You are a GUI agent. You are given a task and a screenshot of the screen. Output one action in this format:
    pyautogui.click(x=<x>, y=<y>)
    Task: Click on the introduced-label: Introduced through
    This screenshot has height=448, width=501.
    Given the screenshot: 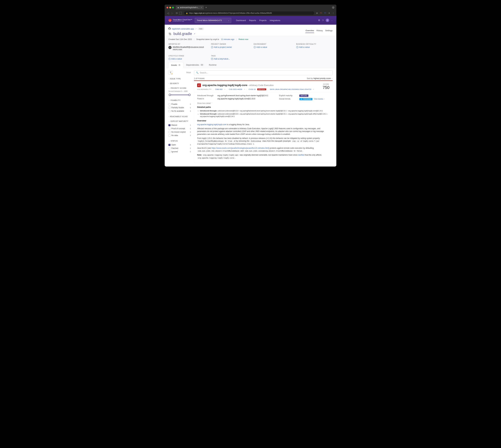 What is the action you would take?
    pyautogui.click(x=206, y=96)
    